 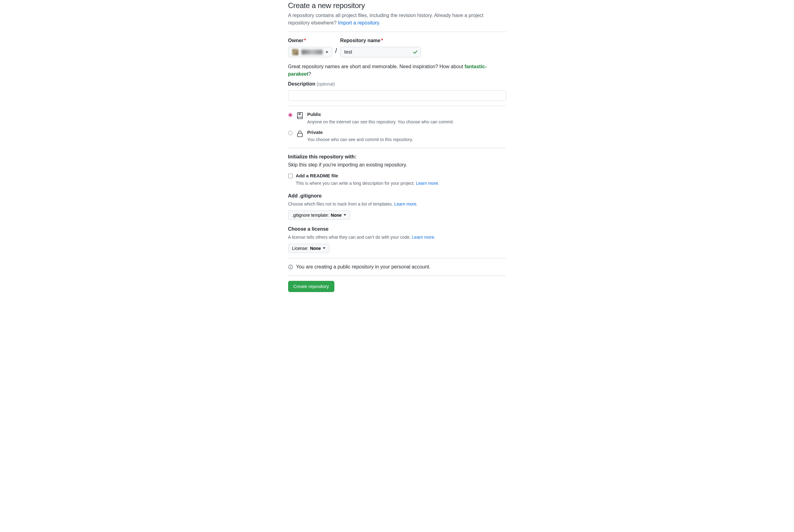 What do you see at coordinates (386, 19) in the screenshot?
I see `subhead-text: A repository contains all project files,…` at bounding box center [386, 19].